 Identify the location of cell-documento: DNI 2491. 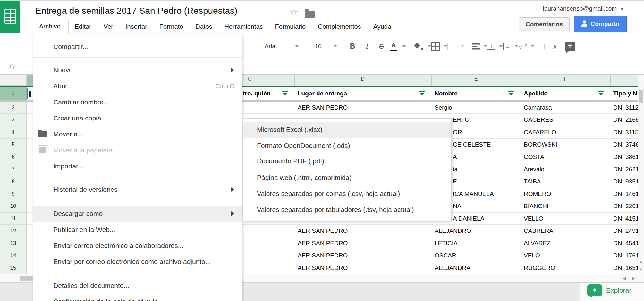
(625, 231).